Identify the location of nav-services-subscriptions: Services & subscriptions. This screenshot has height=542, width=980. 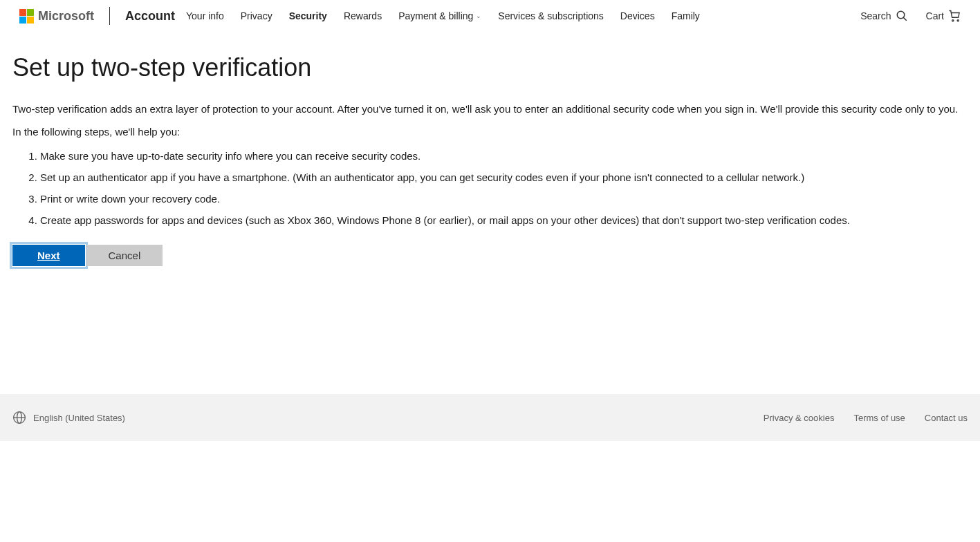
(551, 16).